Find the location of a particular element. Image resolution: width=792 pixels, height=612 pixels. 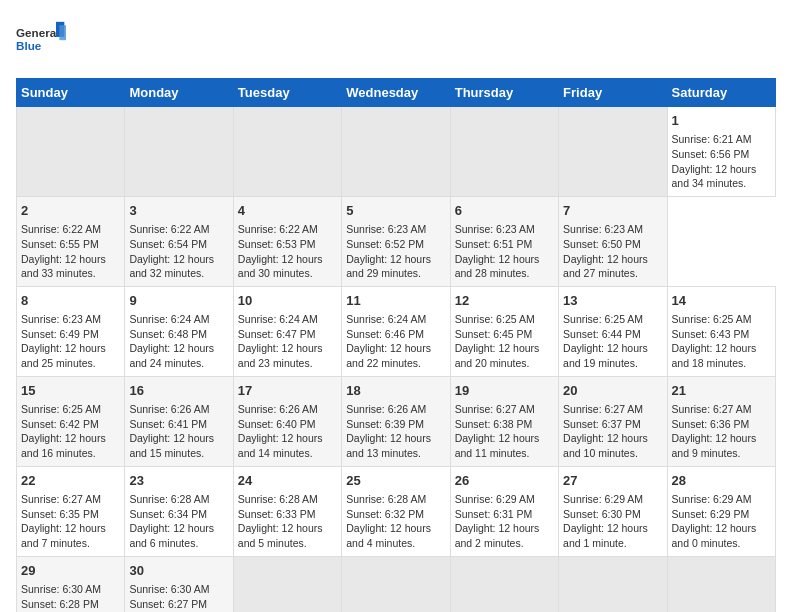

calendar-cell: 24Sunrise: 6:28 AMSunset: 6:33 PMDayligh… is located at coordinates (287, 511).